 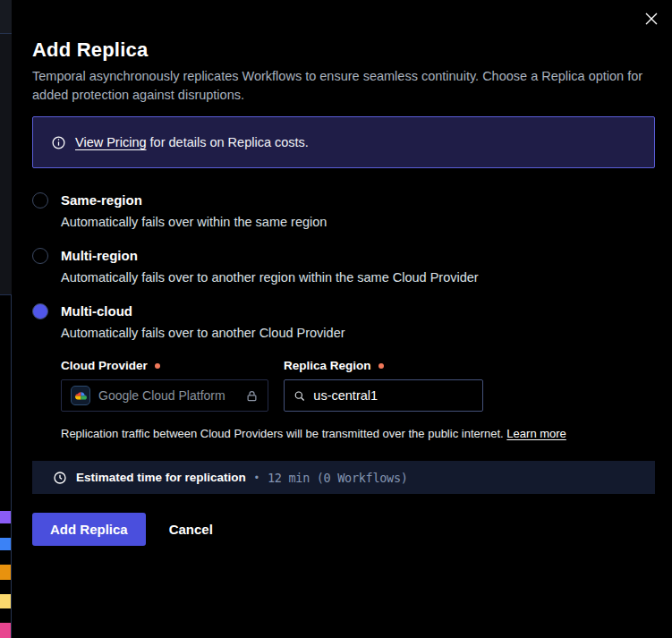 I want to click on learn-more-link: Learn more, so click(x=536, y=433).